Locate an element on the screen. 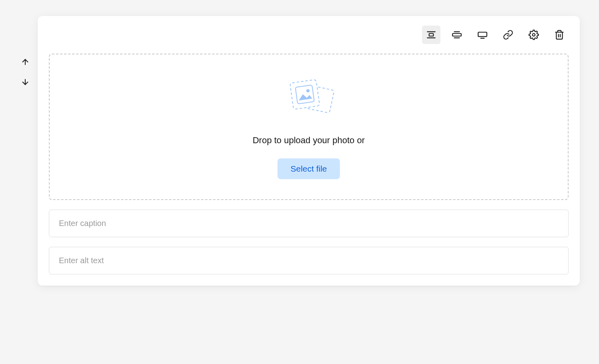 The height and width of the screenshot is (364, 599). width-wide-icon is located at coordinates (457, 35).